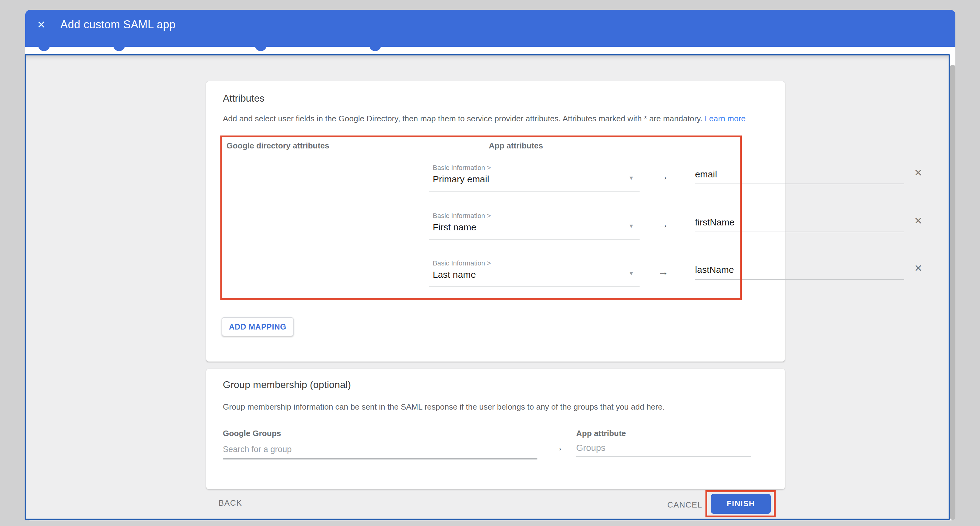 The image size is (980, 526). What do you see at coordinates (490, 28) in the screenshot?
I see `dialog-titlebar: ✕ Add custom SAML app` at bounding box center [490, 28].